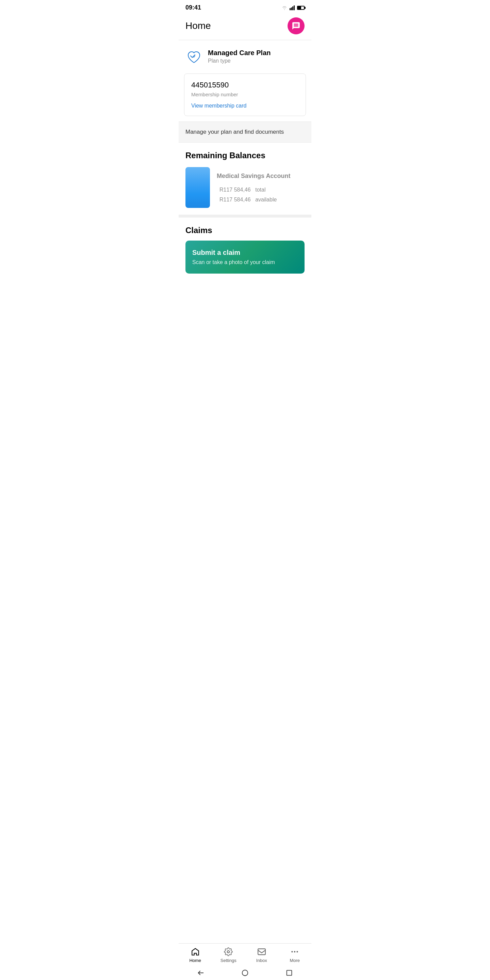 This screenshot has height=980, width=490. I want to click on balances-section: Remaining Balances Medical Savings Accou…, so click(245, 179).